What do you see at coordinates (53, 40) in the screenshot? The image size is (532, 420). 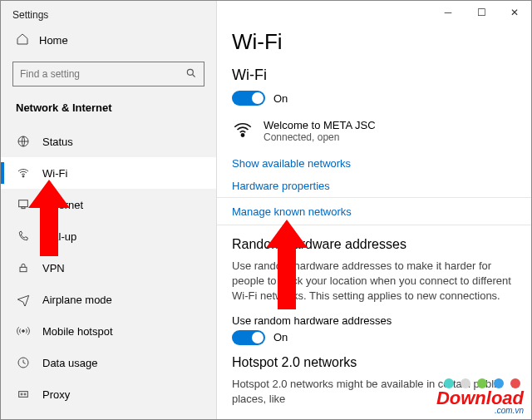 I see `sidebar-home-label: Home` at bounding box center [53, 40].